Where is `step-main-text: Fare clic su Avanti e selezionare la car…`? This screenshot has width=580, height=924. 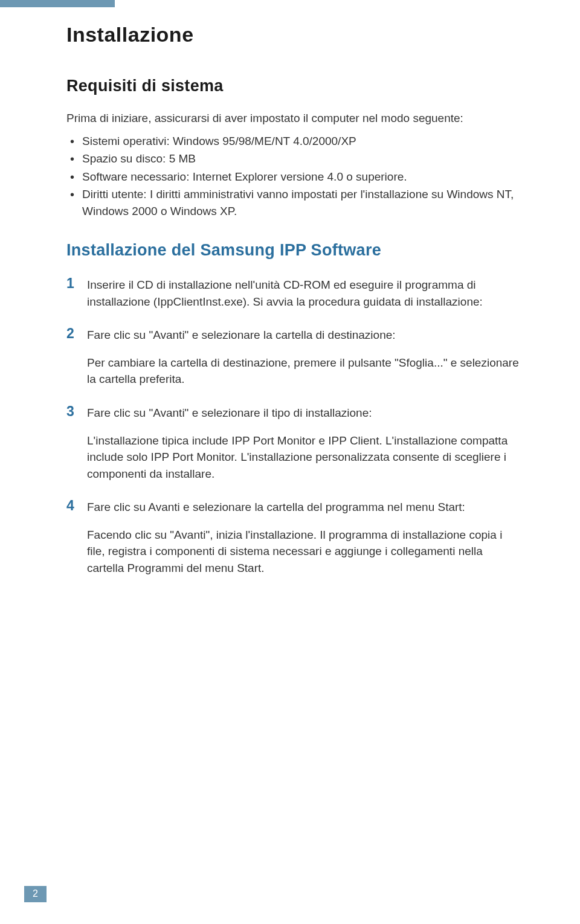 step-main-text: Fare clic su Avanti e selezionare la car… is located at coordinates (303, 507).